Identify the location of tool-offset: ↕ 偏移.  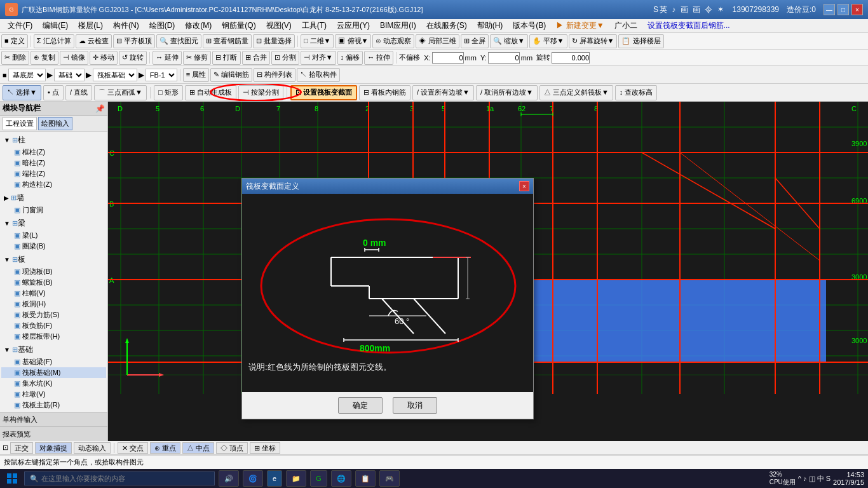
(351, 58).